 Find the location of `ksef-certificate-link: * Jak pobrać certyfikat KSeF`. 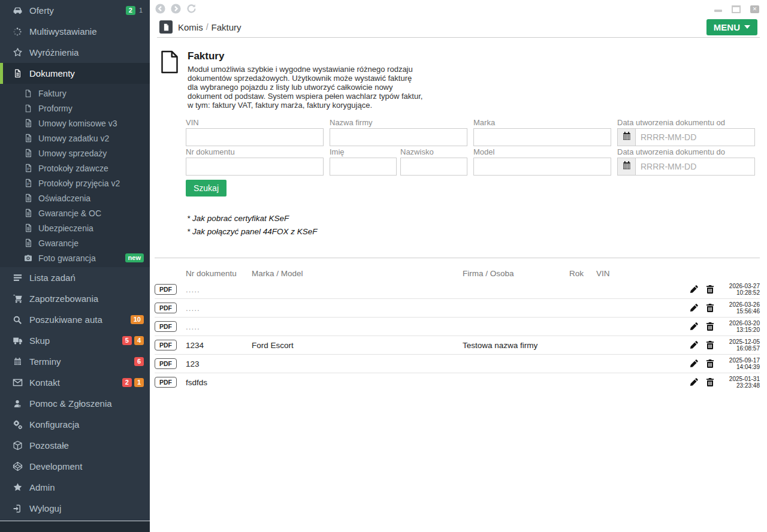

ksef-certificate-link: * Jak pobrać certyfikat KSeF is located at coordinates (238, 218).